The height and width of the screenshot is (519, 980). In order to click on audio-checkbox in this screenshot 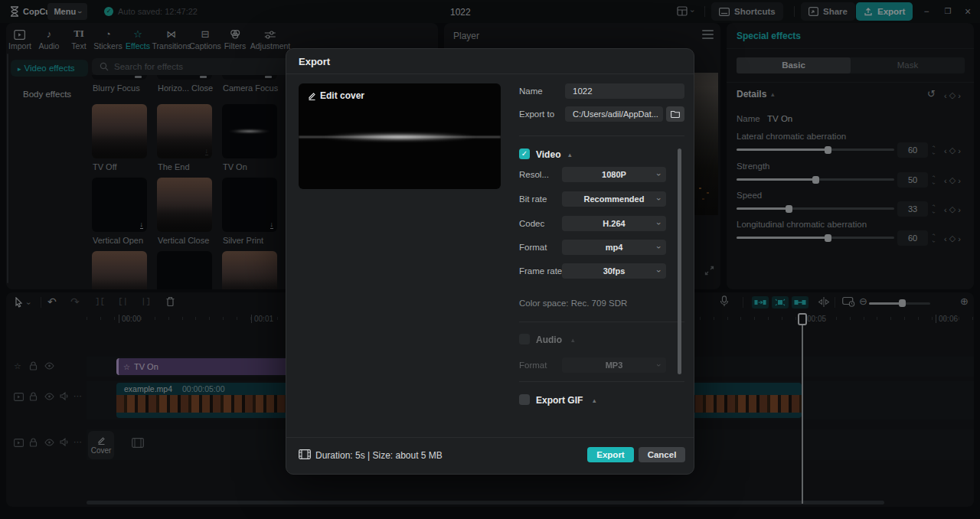, I will do `click(524, 339)`.